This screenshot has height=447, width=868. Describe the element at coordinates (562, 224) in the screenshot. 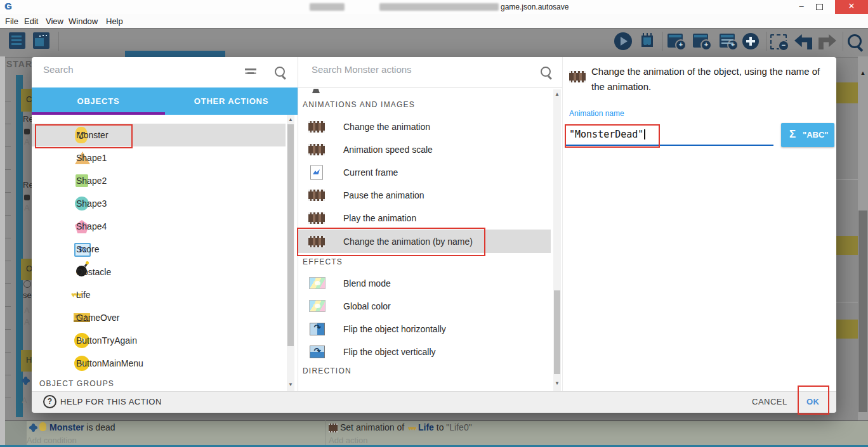

I see `panel-divider` at that location.